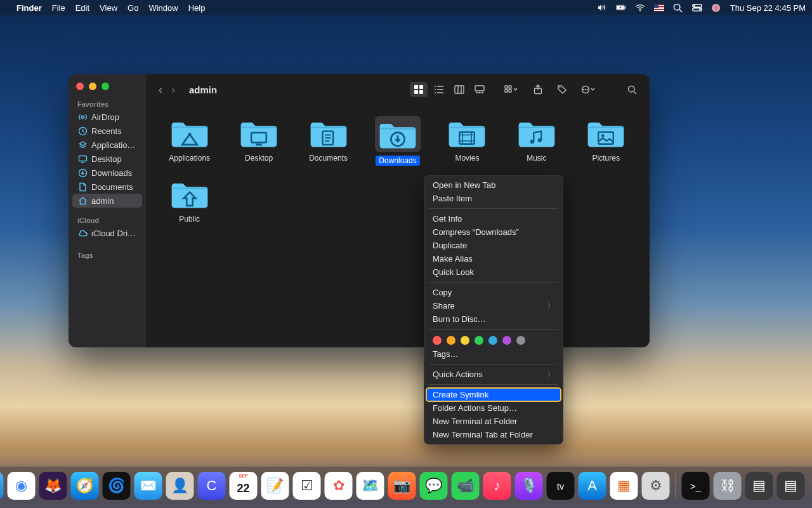  Describe the element at coordinates (811, 486) in the screenshot. I see `dock-trash: 🗑️` at that location.